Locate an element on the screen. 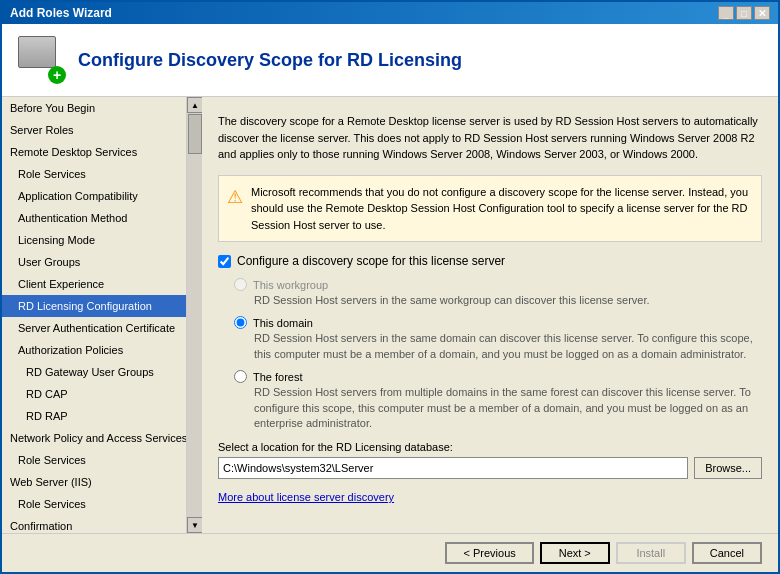 Image resolution: width=780 pixels, height=574 pixels. close-button: ✕ is located at coordinates (762, 13).